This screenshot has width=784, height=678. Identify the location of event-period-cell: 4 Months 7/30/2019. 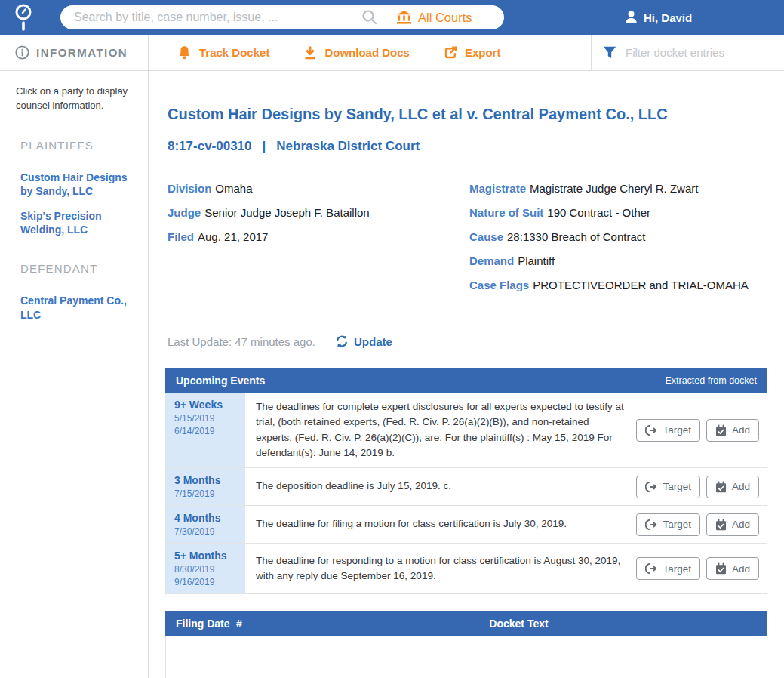
(205, 524).